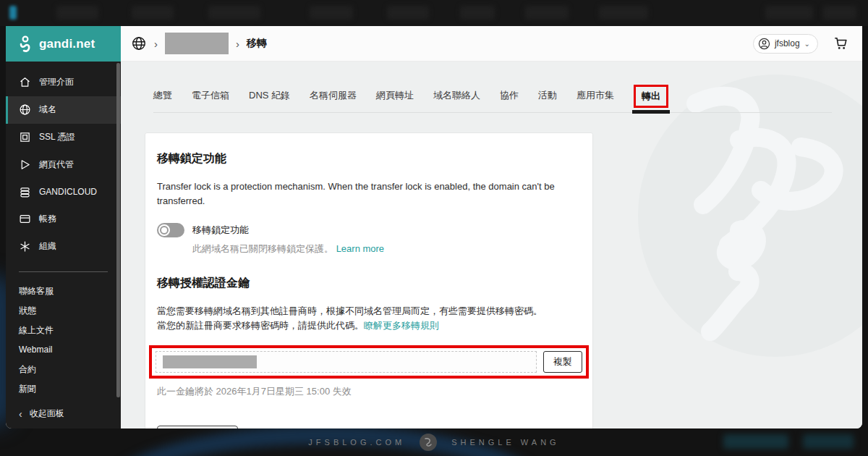 The image size is (868, 456). What do you see at coordinates (401, 326) in the screenshot?
I see `transfer-rules-link: 瞭解更多移轉規則` at bounding box center [401, 326].